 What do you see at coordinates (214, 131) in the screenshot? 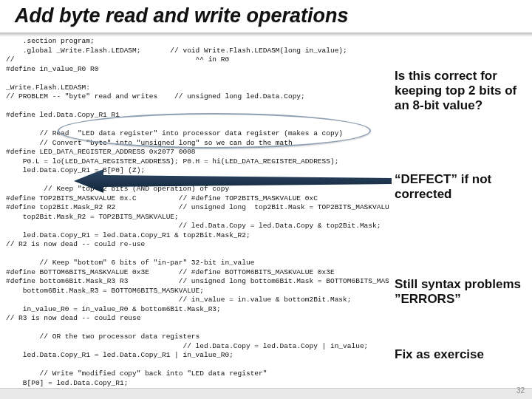
I see `highlight-ellipse` at bounding box center [214, 131].